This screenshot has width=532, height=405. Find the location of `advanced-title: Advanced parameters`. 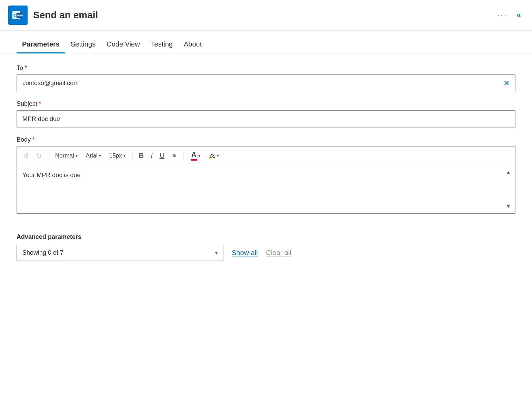

advanced-title: Advanced parameters is located at coordinates (266, 237).